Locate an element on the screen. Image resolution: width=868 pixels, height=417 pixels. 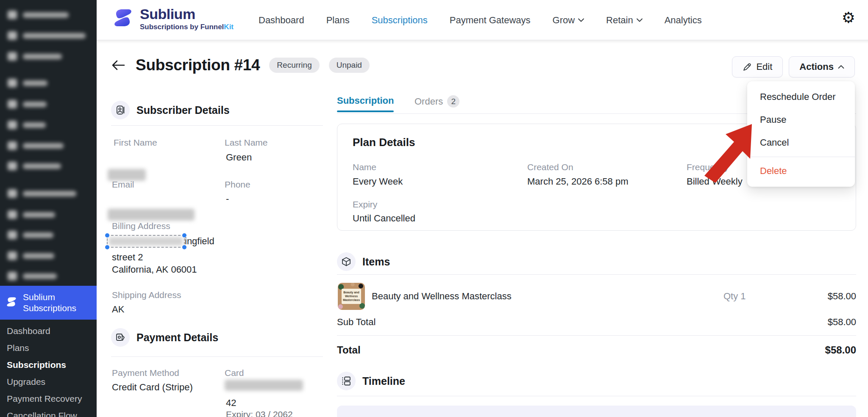
phone-label: Phone is located at coordinates (237, 185).